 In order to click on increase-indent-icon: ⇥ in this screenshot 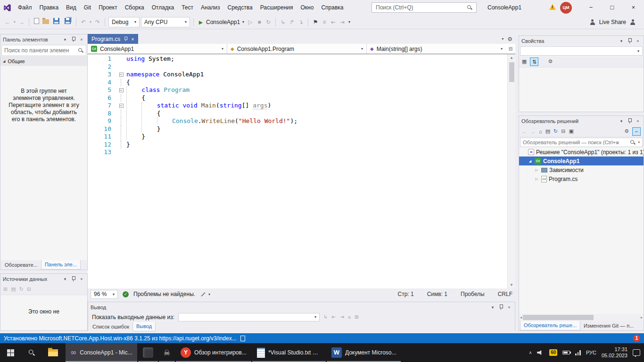, I will do `click(342, 22)`.